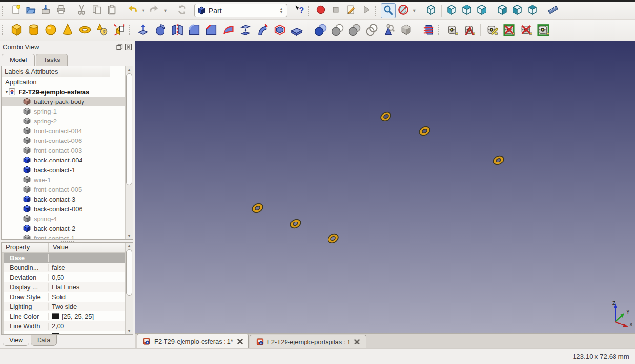 This screenshot has height=364, width=635. Describe the element at coordinates (87, 326) in the screenshot. I see `property-value: 2,00` at that location.